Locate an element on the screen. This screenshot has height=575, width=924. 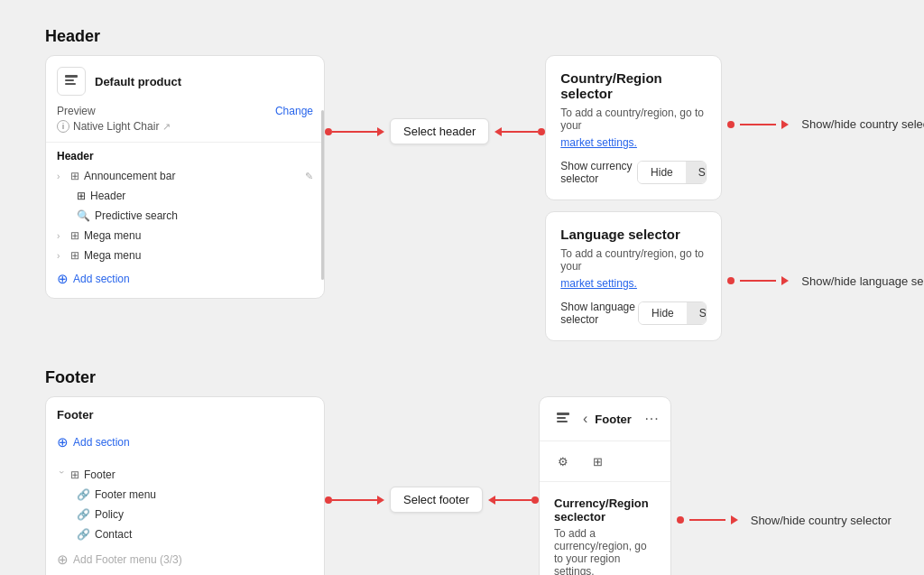
footer-arrow-line is located at coordinates (355, 500).